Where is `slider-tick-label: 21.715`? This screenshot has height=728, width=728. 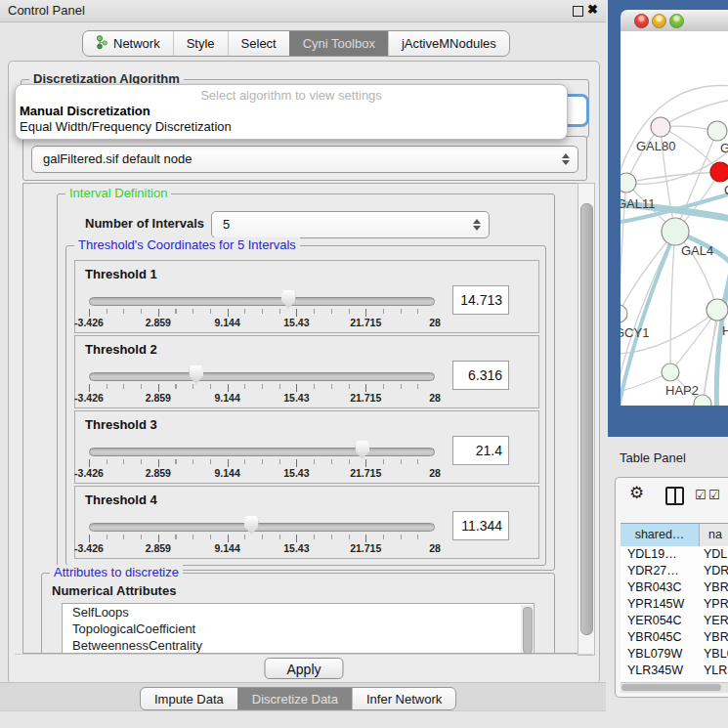 slider-tick-label: 21.715 is located at coordinates (365, 473).